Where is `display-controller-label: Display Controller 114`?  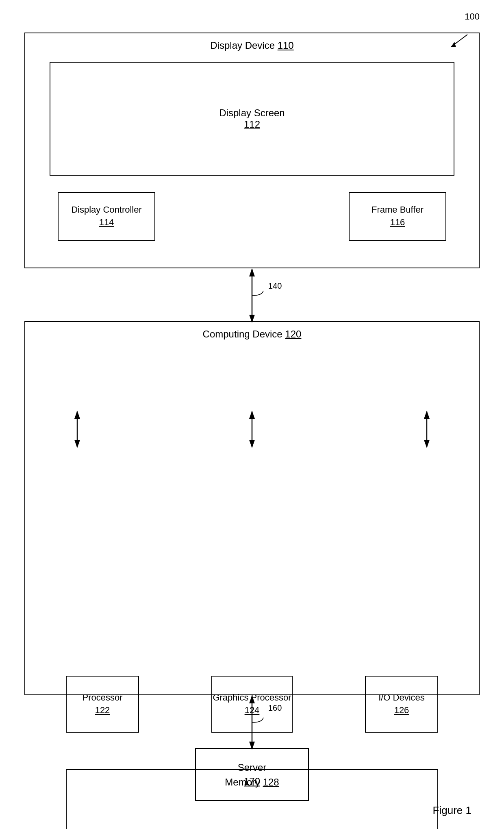
display-controller-label: Display Controller 114 is located at coordinates (106, 216).